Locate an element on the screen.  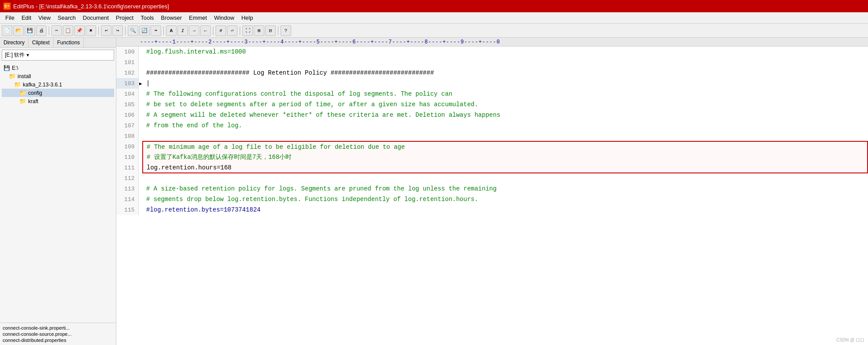
line-content: # 设置了Kafka消息的默认保存时间是7天，168小时 is located at coordinates (505, 157).